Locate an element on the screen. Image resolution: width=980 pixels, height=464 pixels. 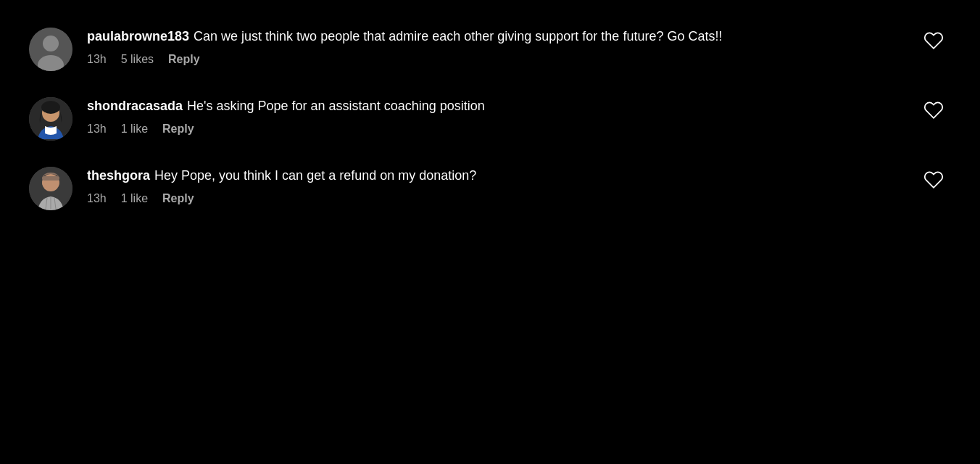
comment-username: paulabrowne183 is located at coordinates (138, 36).